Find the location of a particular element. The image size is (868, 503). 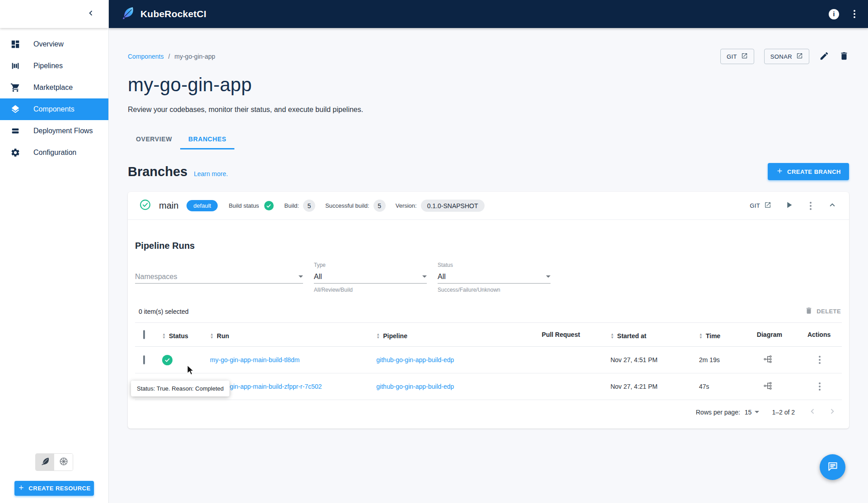

status-filter-helper: Success/Failure/Unknown is located at coordinates (494, 290).